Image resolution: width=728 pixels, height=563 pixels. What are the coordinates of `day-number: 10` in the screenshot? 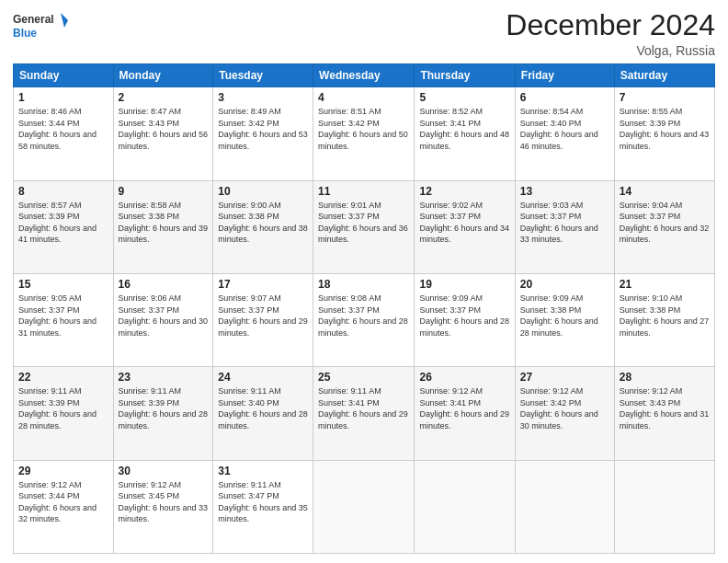 It's located at (263, 191).